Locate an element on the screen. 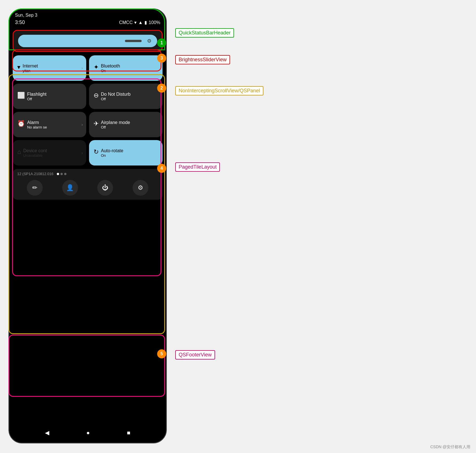  page-dots is located at coordinates (62, 174).